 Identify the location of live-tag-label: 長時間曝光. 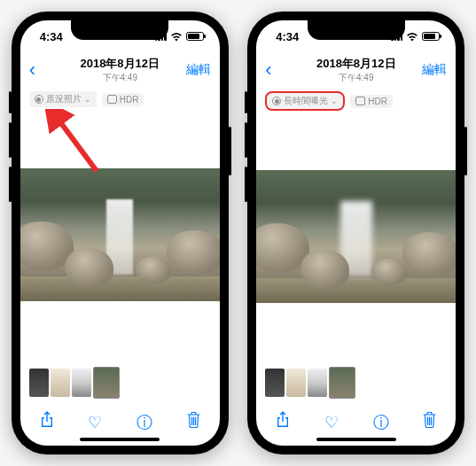
(306, 101).